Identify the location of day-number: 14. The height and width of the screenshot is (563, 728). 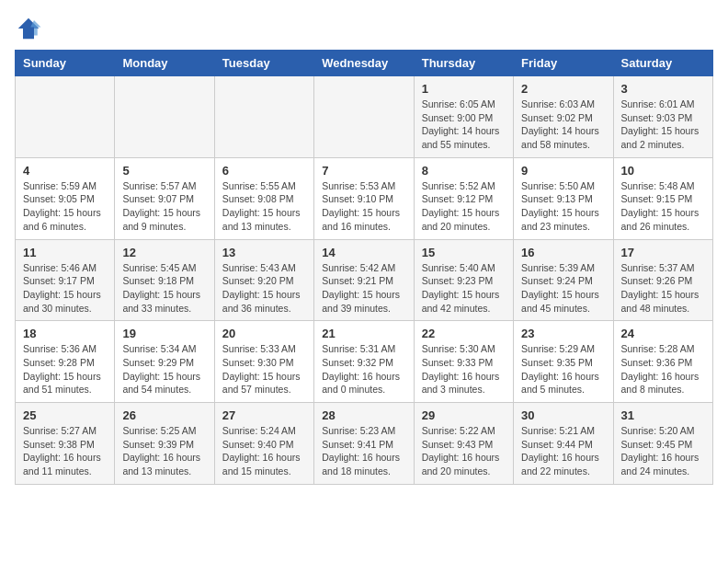
(364, 252).